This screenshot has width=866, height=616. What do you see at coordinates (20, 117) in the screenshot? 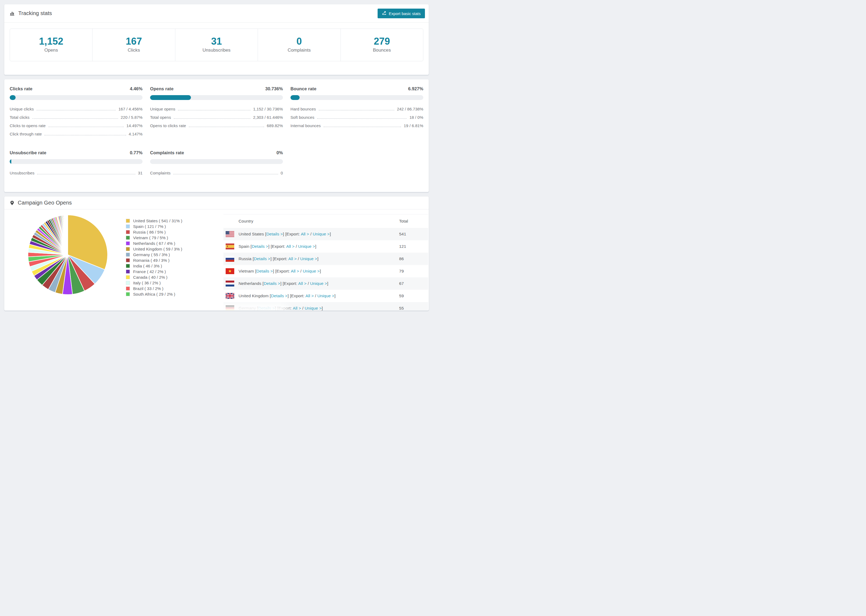
I see `rate-detail-label: Total clicks` at bounding box center [20, 117].